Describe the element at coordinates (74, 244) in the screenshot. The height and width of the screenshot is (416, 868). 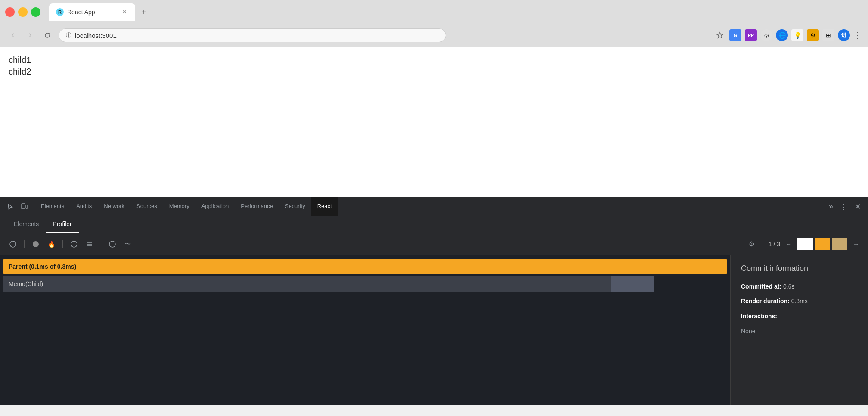
I see `stop-button` at that location.